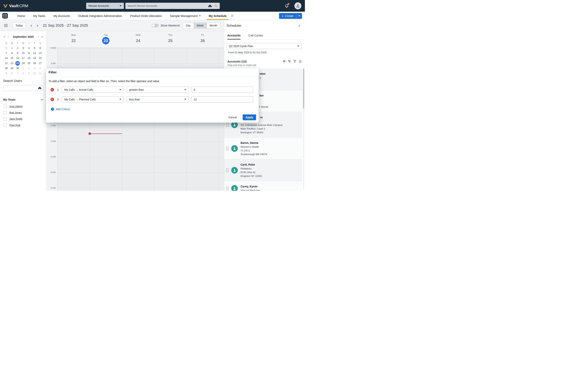 The image size is (588, 368). I want to click on account-list-item: Corey, KyronInternal Medicine, so click(263, 186).